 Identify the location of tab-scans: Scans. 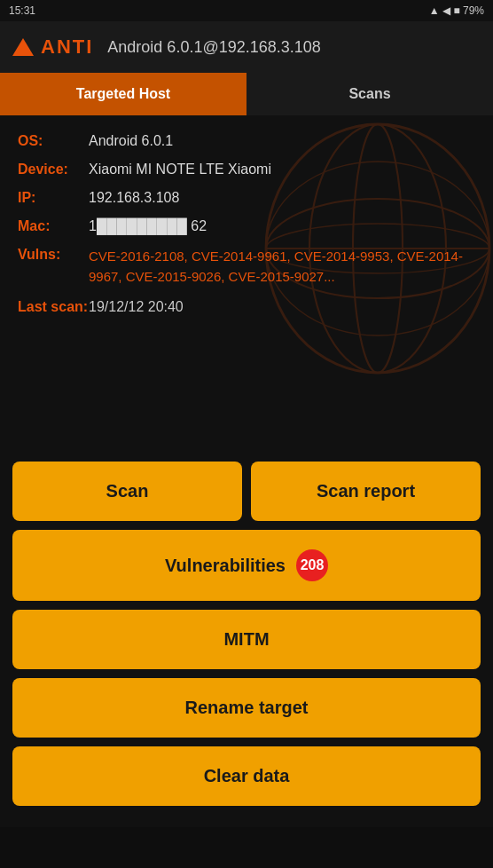
(370, 94).